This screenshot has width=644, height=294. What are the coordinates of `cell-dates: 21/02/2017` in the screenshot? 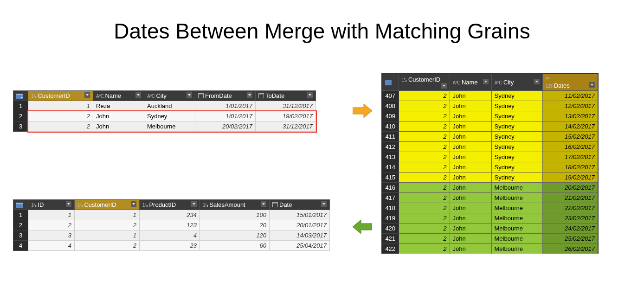 It's located at (570, 198).